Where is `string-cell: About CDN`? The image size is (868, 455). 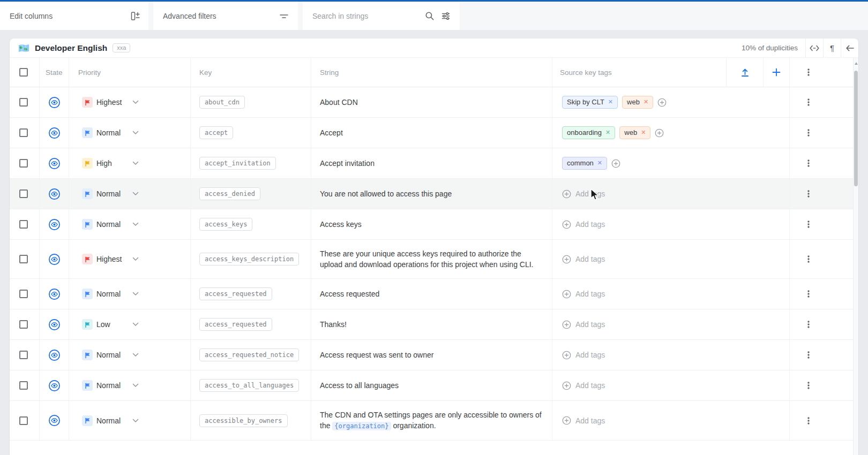 string-cell: About CDN is located at coordinates (431, 102).